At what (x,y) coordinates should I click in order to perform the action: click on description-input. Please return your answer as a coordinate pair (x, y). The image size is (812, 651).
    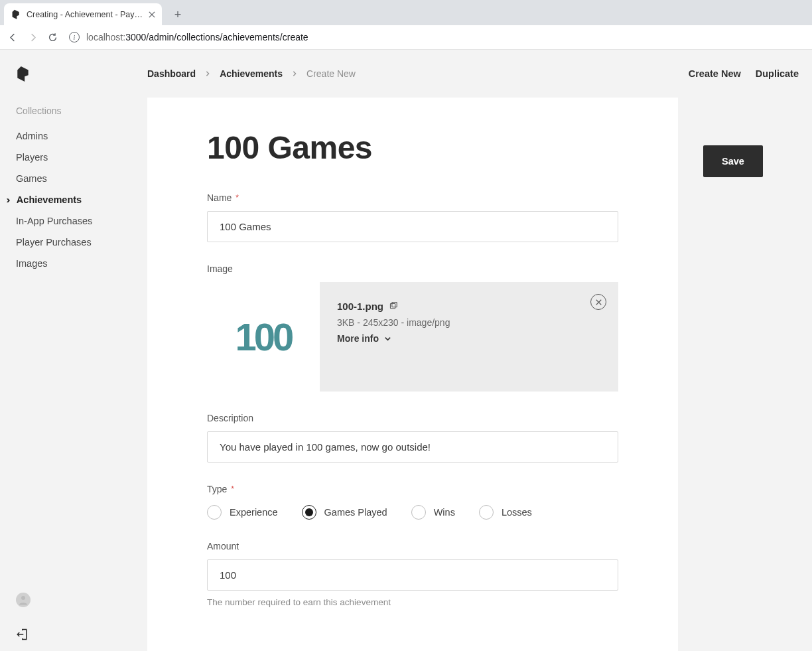
    Looking at the image, I should click on (413, 447).